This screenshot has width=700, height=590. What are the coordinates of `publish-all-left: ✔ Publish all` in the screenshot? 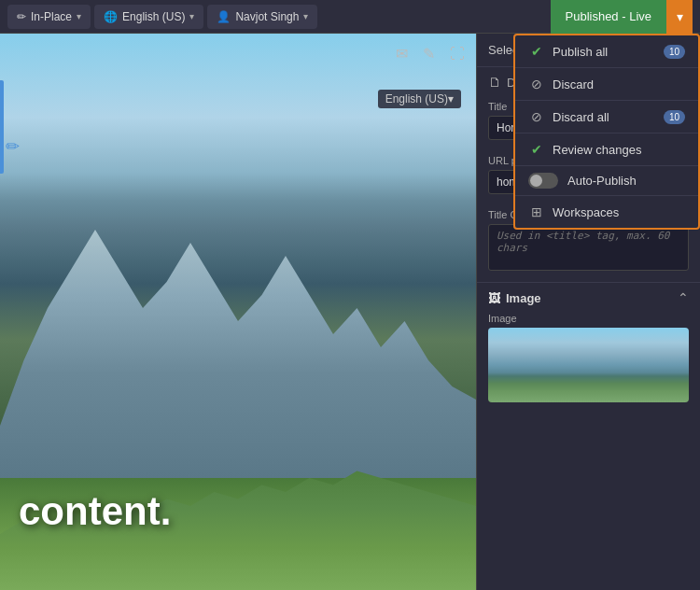 It's located at (567, 51).